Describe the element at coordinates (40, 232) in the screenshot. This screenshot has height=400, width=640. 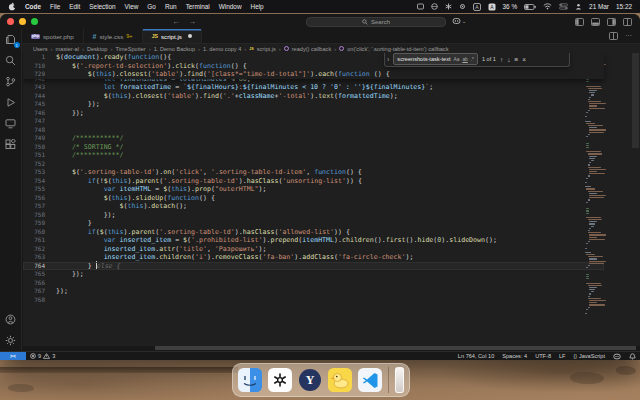
I see `line-number: 760` at that location.